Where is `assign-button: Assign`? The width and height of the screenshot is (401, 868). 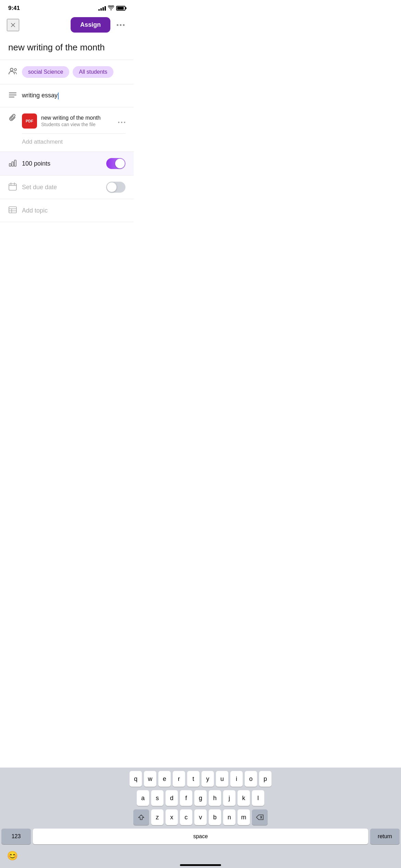 assign-button: Assign is located at coordinates (90, 25).